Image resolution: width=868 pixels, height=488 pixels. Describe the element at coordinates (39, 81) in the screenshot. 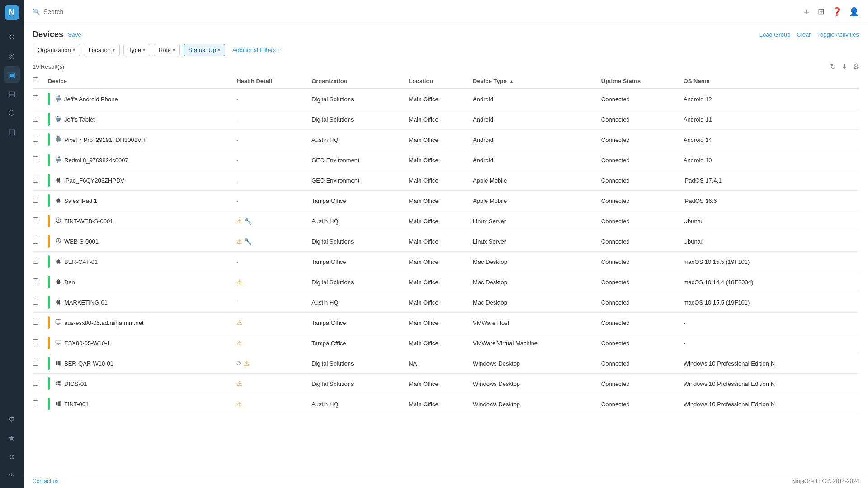

I see `select-all-header` at that location.